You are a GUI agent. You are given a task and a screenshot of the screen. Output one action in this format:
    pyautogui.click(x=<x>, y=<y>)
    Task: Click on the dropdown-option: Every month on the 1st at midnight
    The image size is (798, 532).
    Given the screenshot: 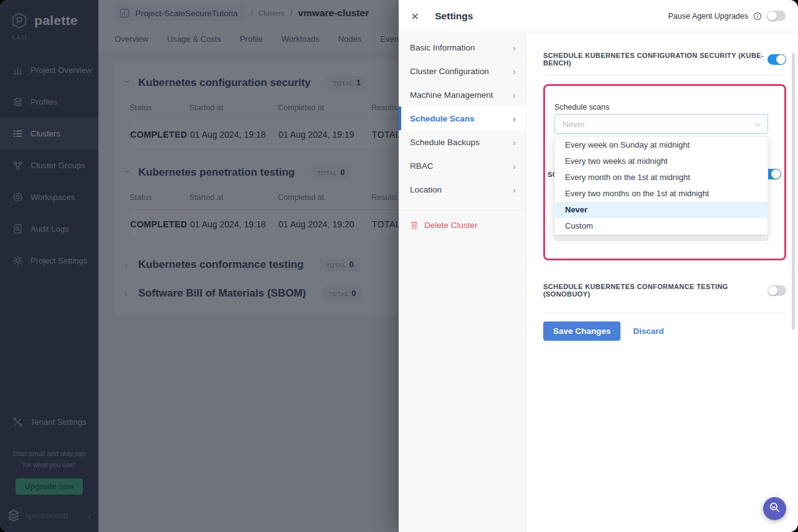 What is the action you would take?
    pyautogui.click(x=662, y=178)
    